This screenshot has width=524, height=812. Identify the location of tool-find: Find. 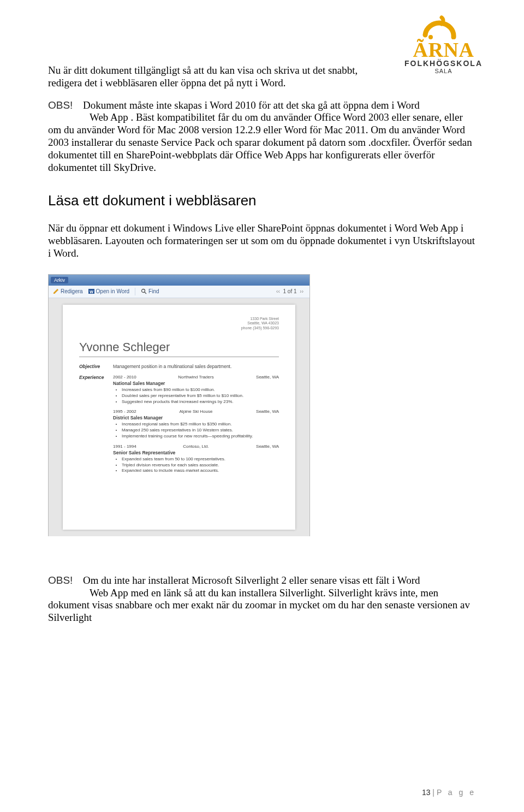
(150, 292).